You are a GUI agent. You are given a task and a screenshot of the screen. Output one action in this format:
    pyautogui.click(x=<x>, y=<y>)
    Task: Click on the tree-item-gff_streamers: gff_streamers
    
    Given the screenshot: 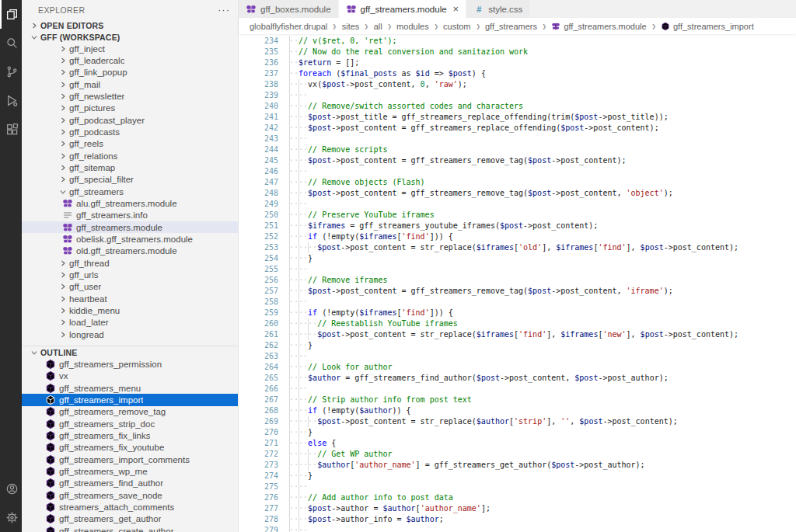 What is the action you would take?
    pyautogui.click(x=130, y=191)
    